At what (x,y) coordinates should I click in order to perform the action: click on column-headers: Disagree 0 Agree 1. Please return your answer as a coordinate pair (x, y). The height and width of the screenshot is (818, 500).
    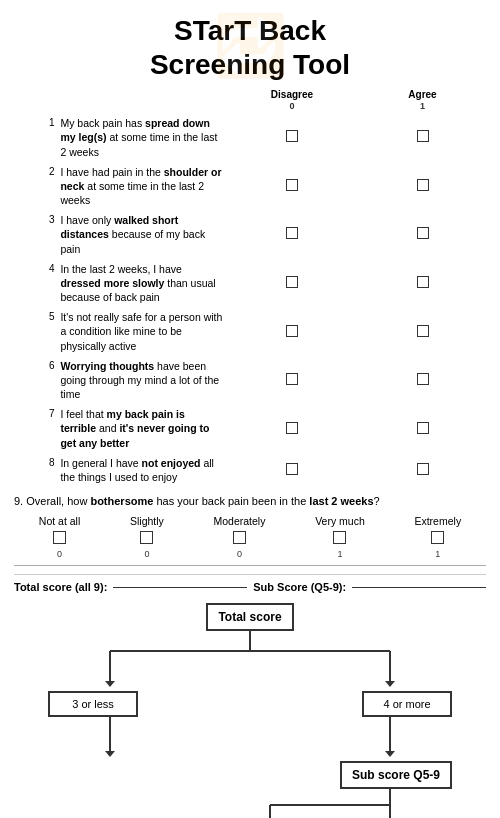
    Looking at the image, I should click on (250, 101).